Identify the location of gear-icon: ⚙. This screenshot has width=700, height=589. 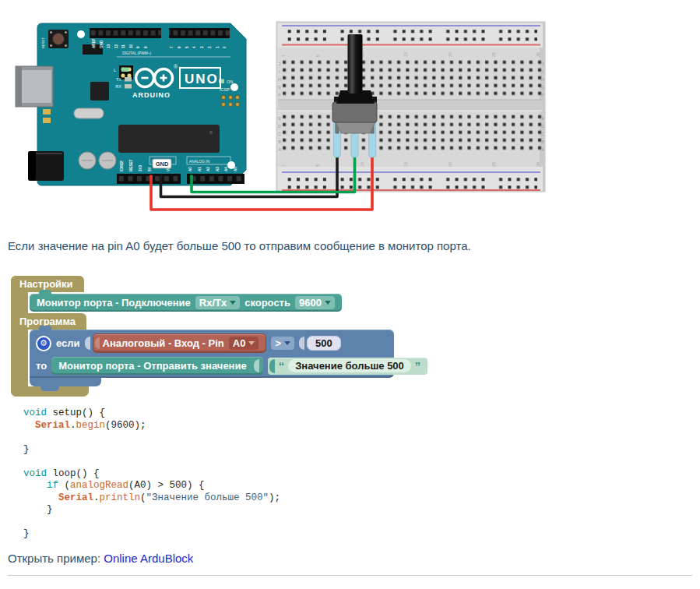
(44, 344).